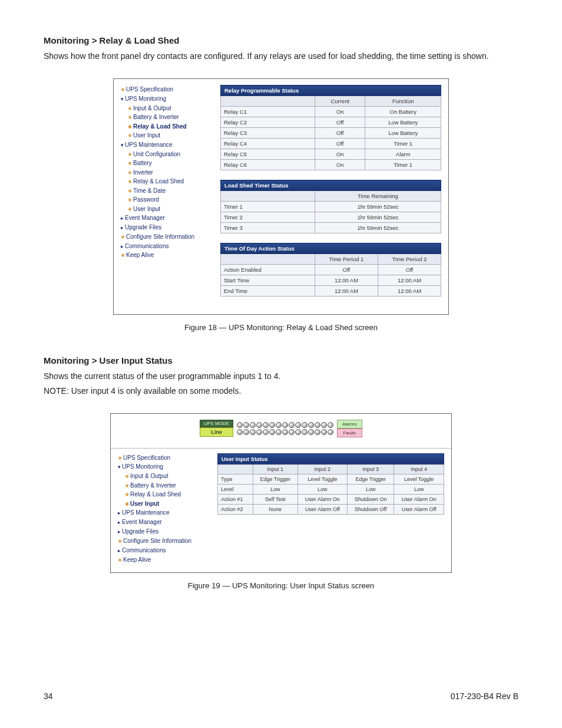  I want to click on ups-mode-label: UPS MODE, so click(217, 423).